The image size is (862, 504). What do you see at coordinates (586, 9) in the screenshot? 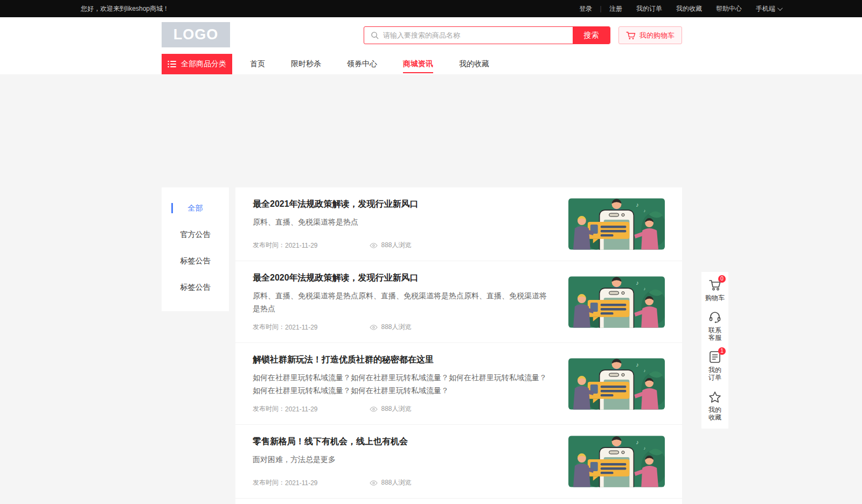
I see `login-link: 登录` at bounding box center [586, 9].